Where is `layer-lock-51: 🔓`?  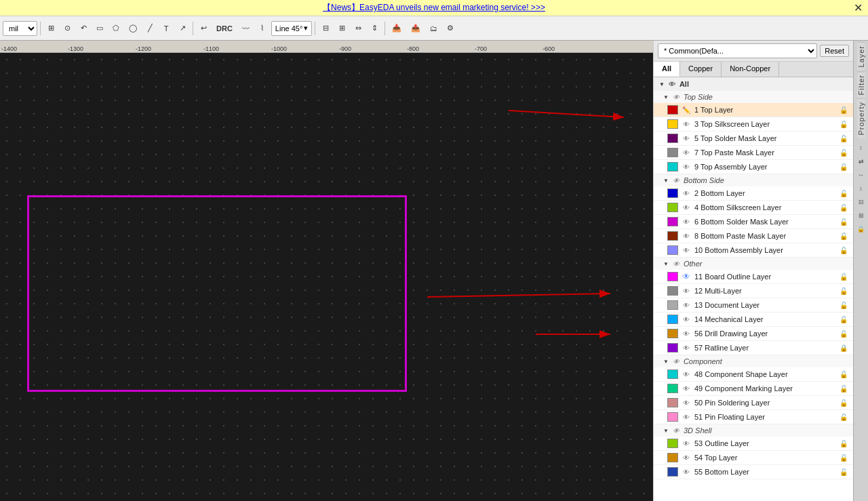
layer-lock-51: 🔓 is located at coordinates (844, 418).